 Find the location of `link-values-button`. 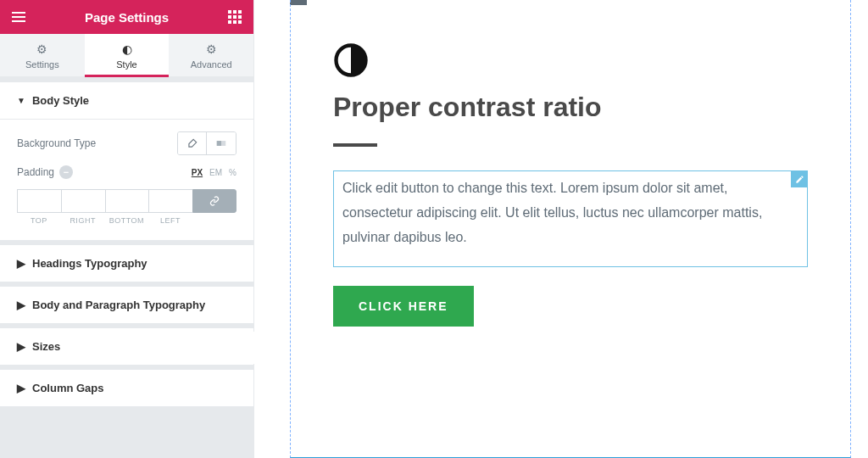

link-values-button is located at coordinates (214, 201).